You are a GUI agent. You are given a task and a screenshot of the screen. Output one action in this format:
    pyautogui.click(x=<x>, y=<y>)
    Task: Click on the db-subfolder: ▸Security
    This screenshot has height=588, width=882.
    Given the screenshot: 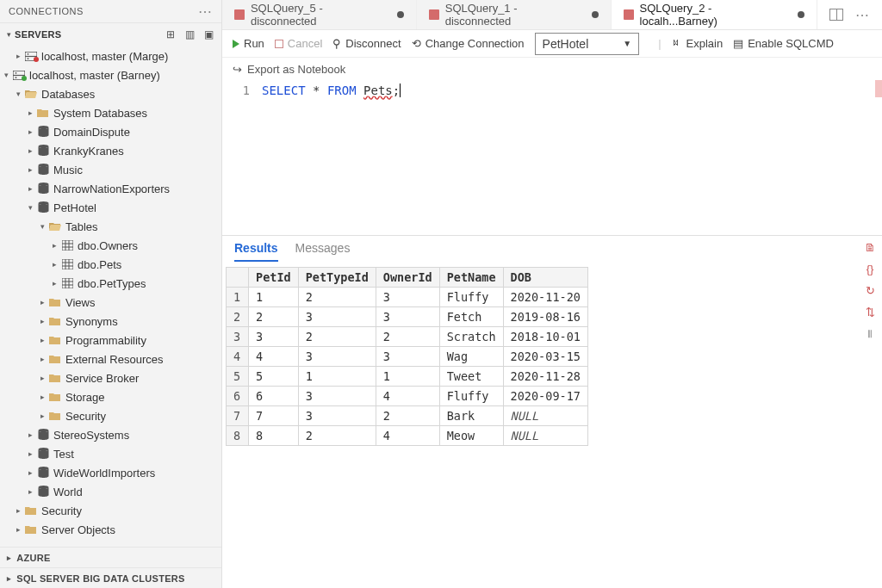 What is the action you would take?
    pyautogui.click(x=110, y=416)
    